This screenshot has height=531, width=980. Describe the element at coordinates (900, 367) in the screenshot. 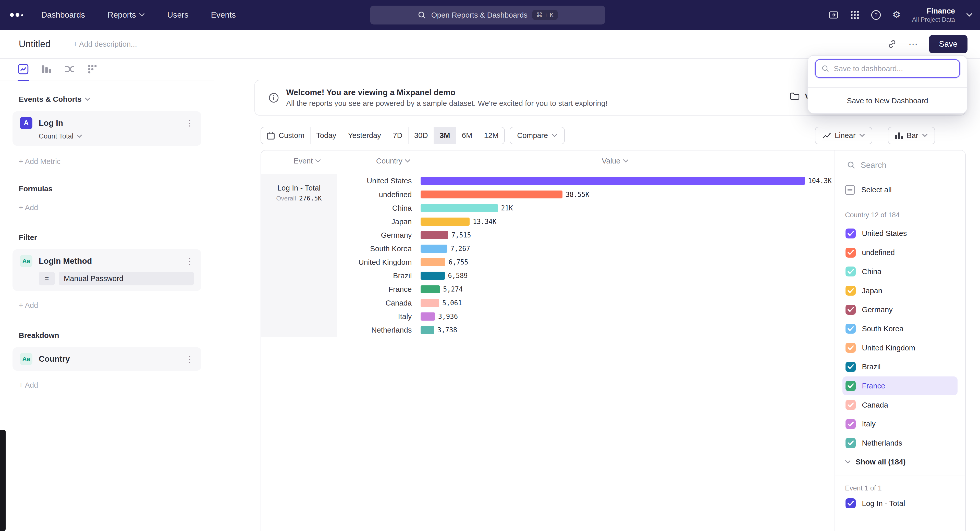

I see `legend-item: Brazil` at that location.